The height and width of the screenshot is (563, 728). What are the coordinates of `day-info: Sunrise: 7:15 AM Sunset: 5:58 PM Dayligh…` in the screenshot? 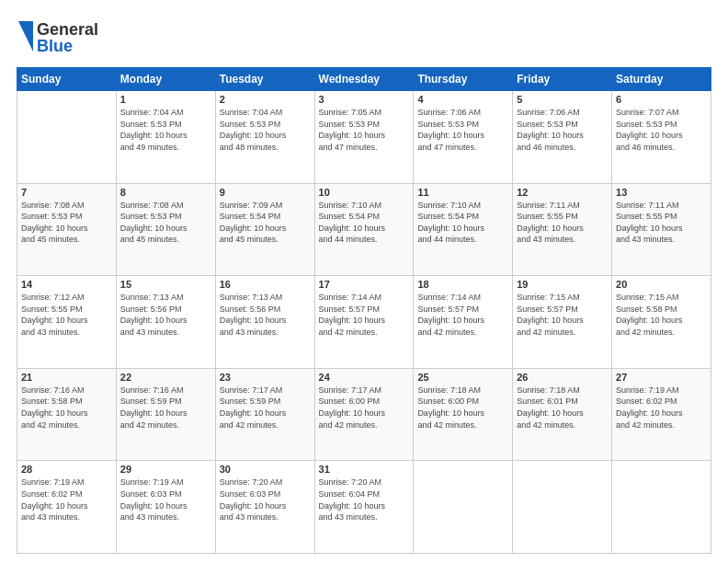 It's located at (662, 315).